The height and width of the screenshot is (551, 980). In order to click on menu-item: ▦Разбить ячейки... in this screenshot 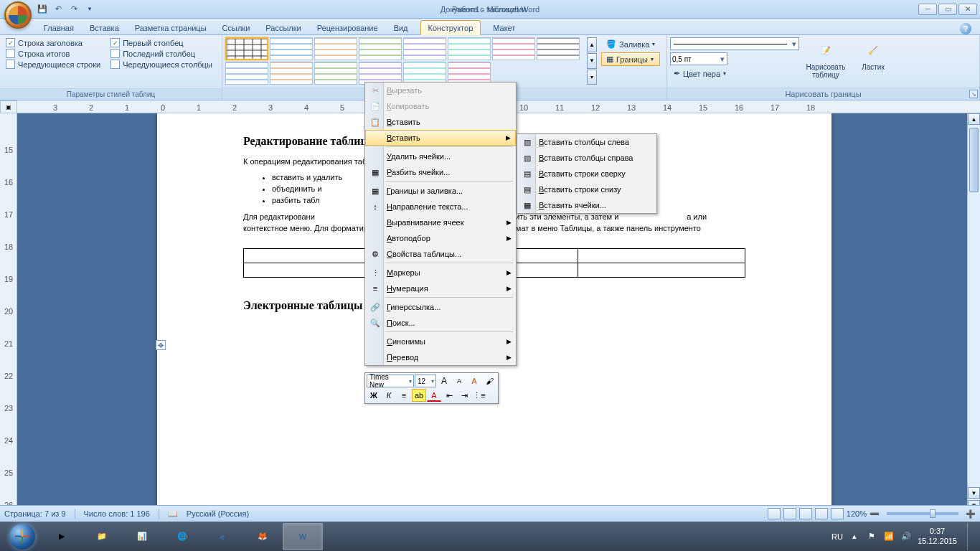, I will do `click(440, 172)`.